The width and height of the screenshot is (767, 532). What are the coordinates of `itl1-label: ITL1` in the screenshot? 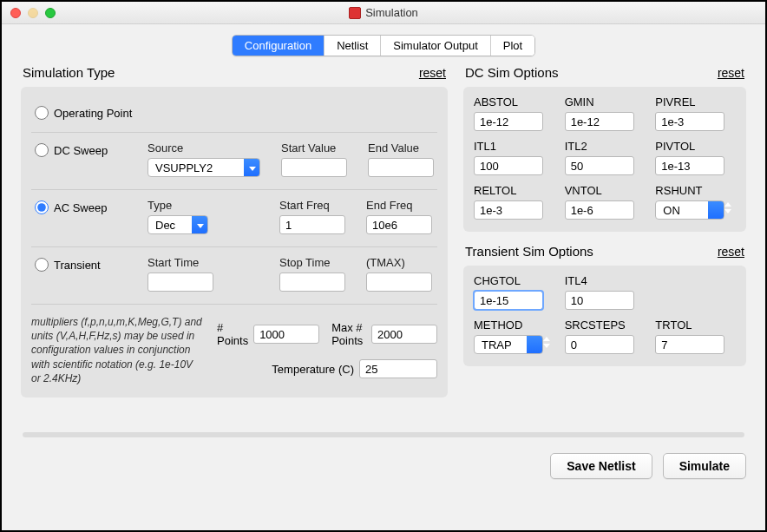 It's located at (514, 146).